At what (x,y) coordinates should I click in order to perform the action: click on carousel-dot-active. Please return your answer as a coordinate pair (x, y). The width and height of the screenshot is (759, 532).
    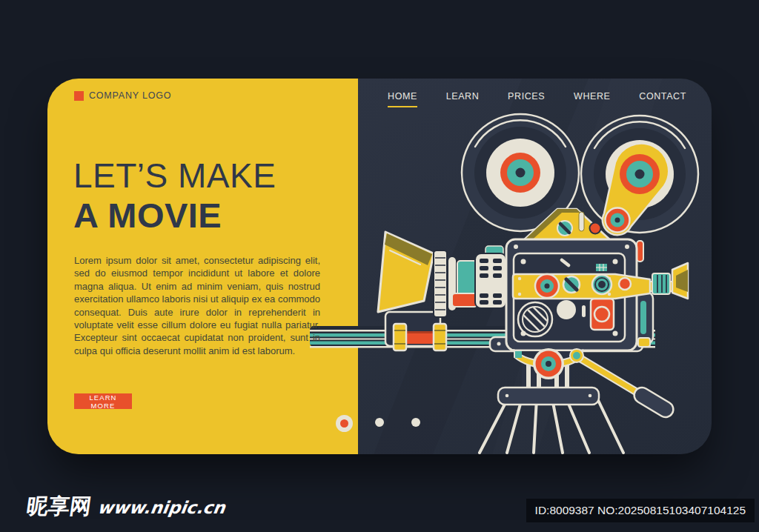
    Looking at the image, I should click on (344, 424).